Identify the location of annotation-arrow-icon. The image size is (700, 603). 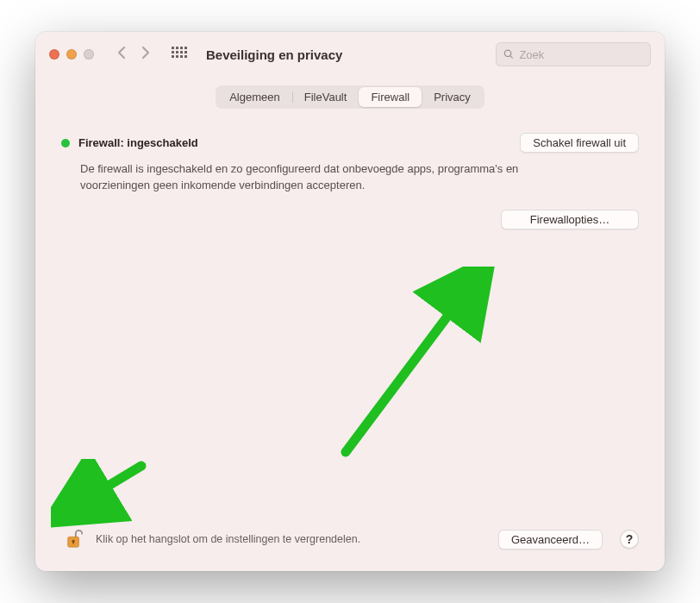
(423, 366).